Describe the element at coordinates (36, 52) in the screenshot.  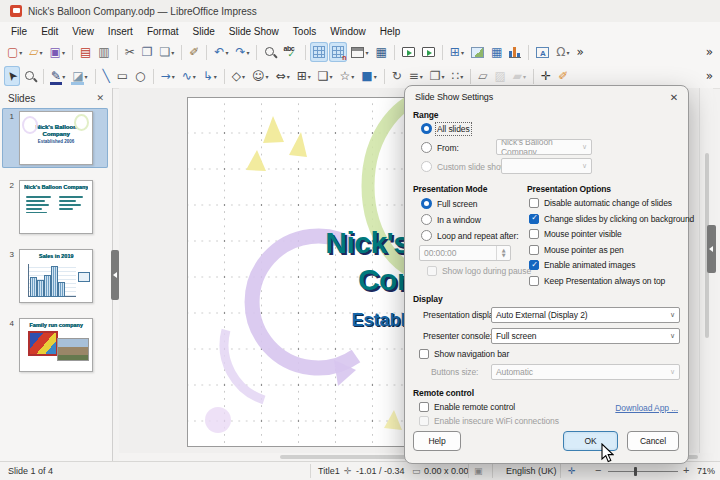
I see `open-folder-icon: ▱▾` at that location.